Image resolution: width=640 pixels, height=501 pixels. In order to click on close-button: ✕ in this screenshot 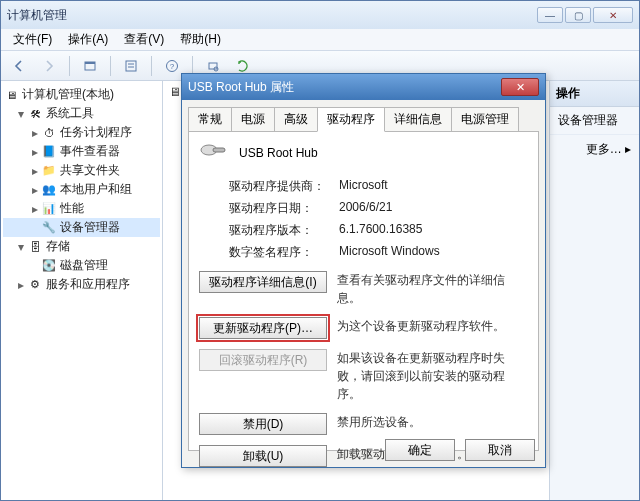, I will do `click(613, 15)`.